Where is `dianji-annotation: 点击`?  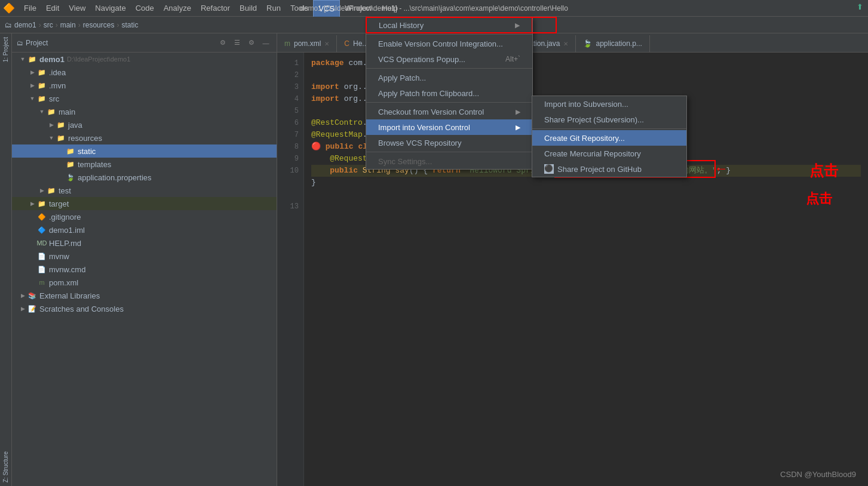
dianji-annotation: 点击 is located at coordinates (824, 171).